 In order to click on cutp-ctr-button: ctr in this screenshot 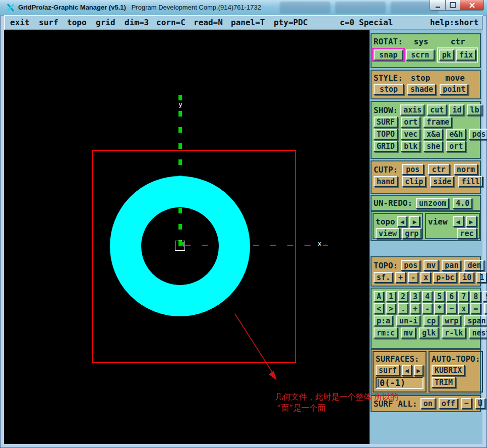, I will do `click(439, 170)`.